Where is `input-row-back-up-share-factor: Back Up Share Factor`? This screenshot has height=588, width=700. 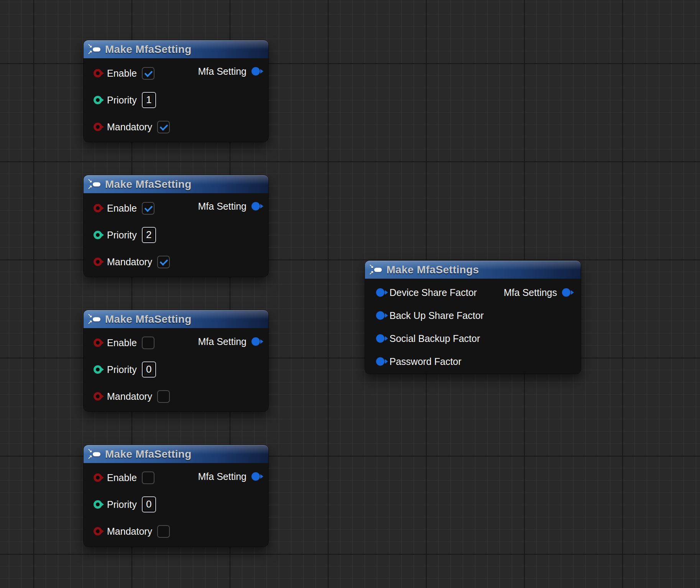 input-row-back-up-share-factor: Back Up Share Factor is located at coordinates (430, 315).